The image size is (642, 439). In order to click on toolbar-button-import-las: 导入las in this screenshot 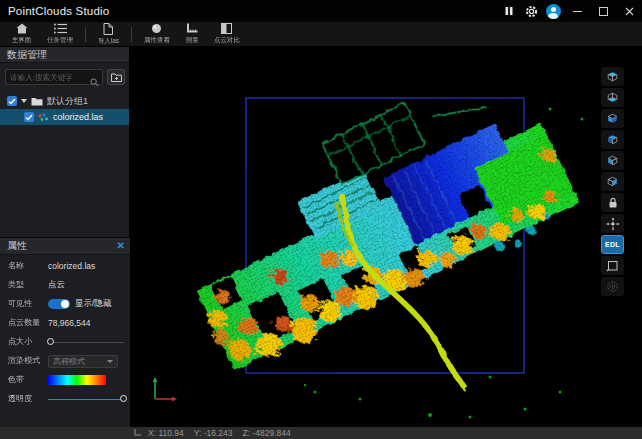, I will do `click(108, 34)`.